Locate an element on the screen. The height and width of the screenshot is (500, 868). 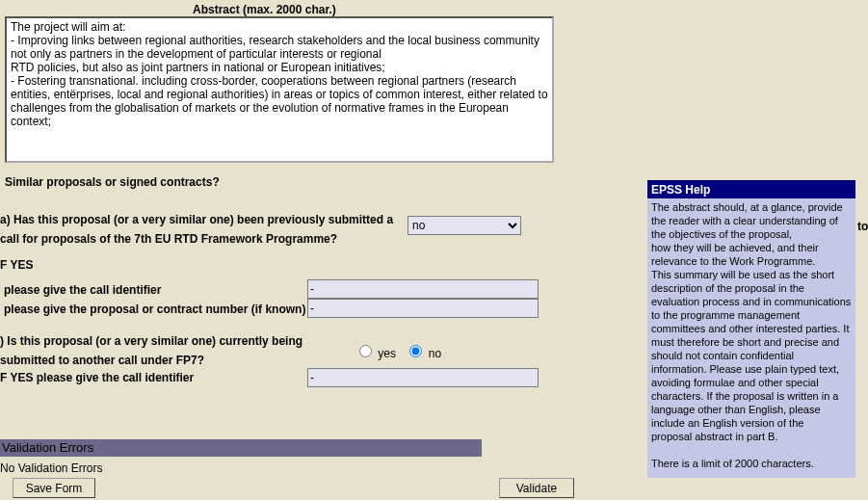
validation-message: No Validation Errors is located at coordinates (52, 468).